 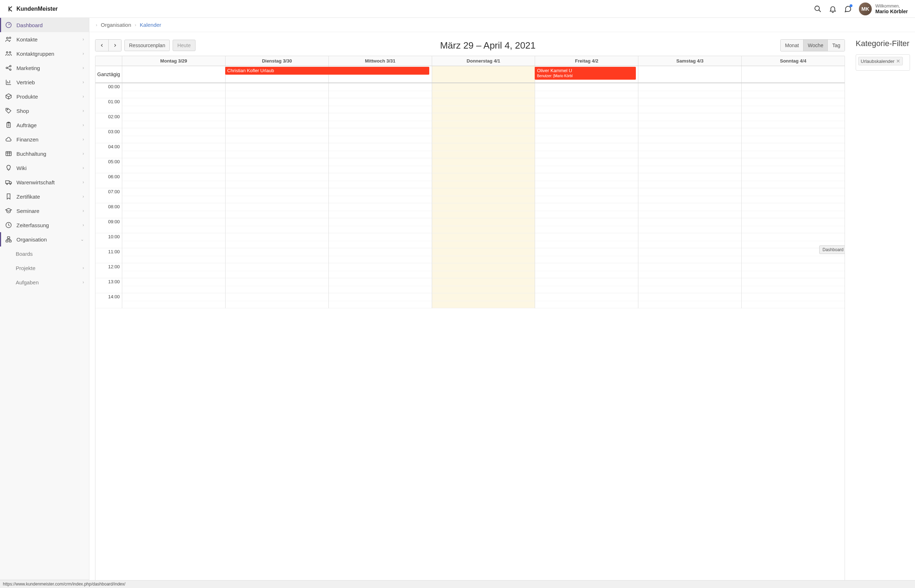 I want to click on sidebar-item-shop: Shop›, so click(x=44, y=111).